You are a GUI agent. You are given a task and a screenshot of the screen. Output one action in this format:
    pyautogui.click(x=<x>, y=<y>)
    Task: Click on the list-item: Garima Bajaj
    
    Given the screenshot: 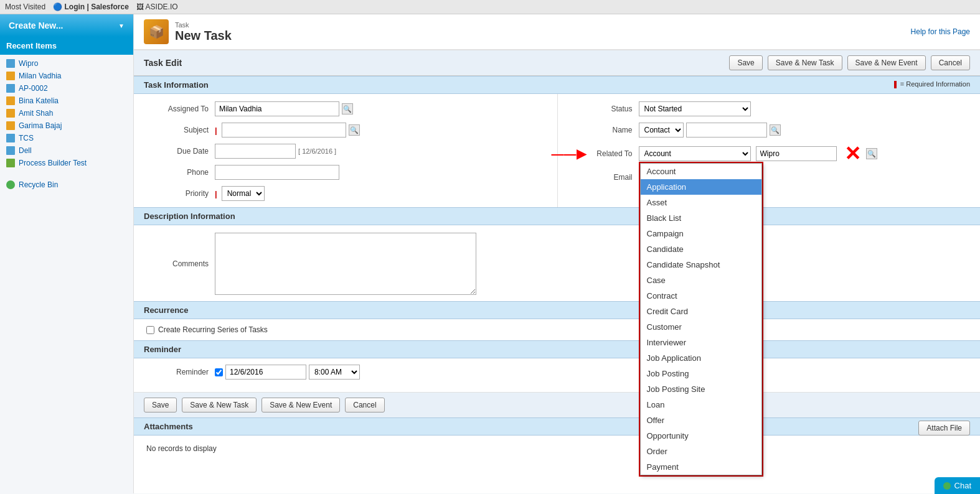 What is the action you would take?
    pyautogui.click(x=67, y=126)
    